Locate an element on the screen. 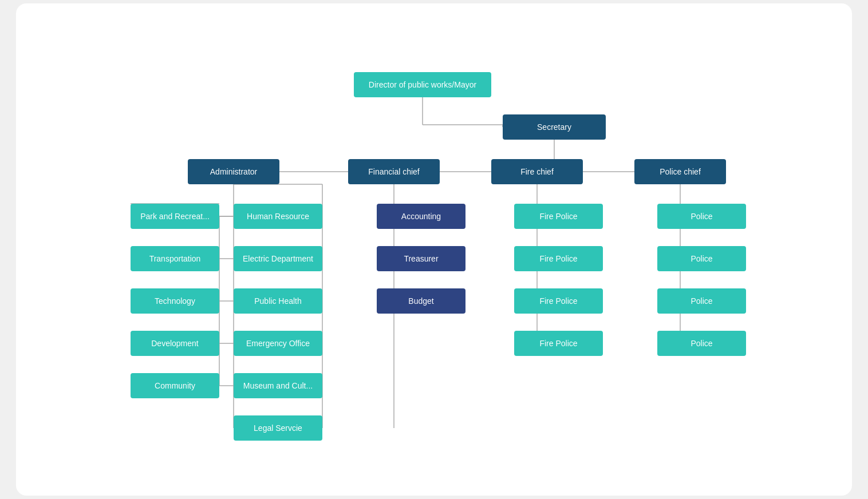  park-node: Park and Recreat... is located at coordinates (175, 216).